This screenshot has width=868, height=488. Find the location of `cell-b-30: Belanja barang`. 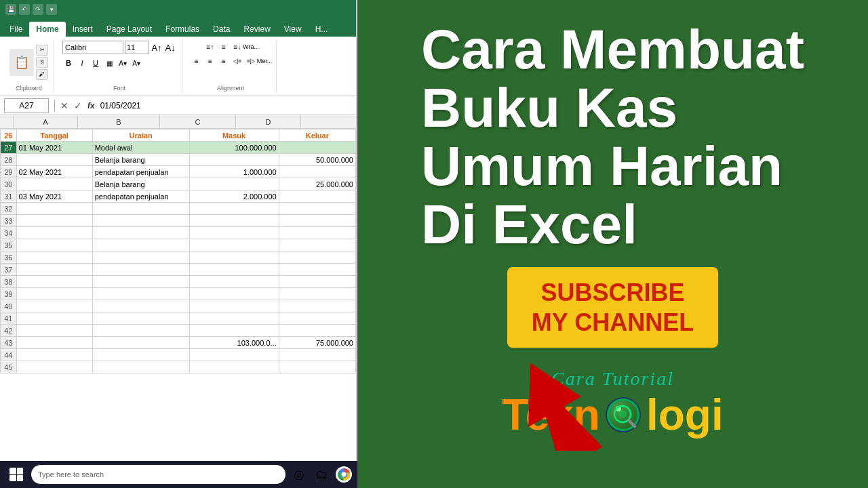

cell-b-30: Belanja barang is located at coordinates (141, 184).